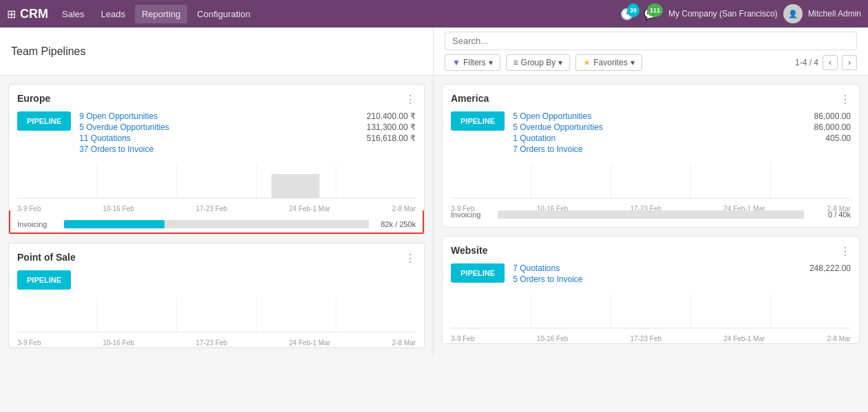 The width and height of the screenshot is (868, 412). Describe the element at coordinates (681, 127) in the screenshot. I see `metric-row: 5 Overdue Opportunities 86,000.00` at that location.